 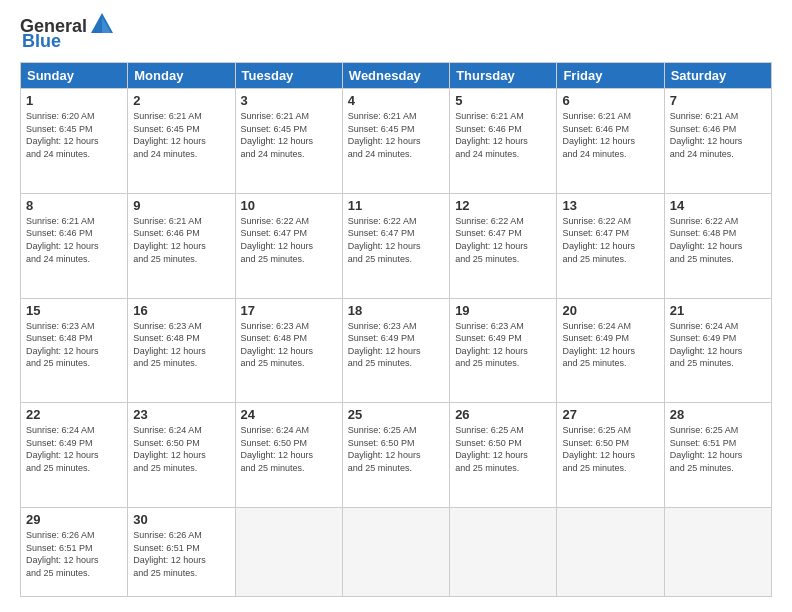 What do you see at coordinates (396, 100) in the screenshot?
I see `day-number: 4` at bounding box center [396, 100].